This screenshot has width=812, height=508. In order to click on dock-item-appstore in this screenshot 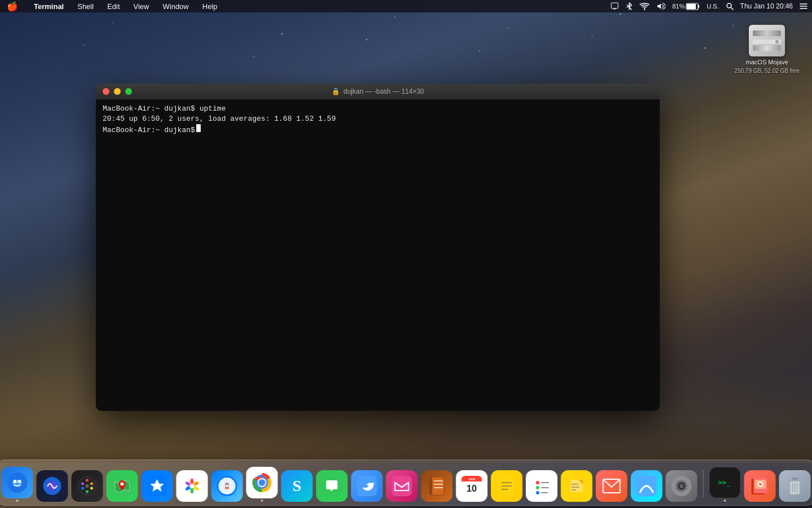, I will do `click(157, 486)`.